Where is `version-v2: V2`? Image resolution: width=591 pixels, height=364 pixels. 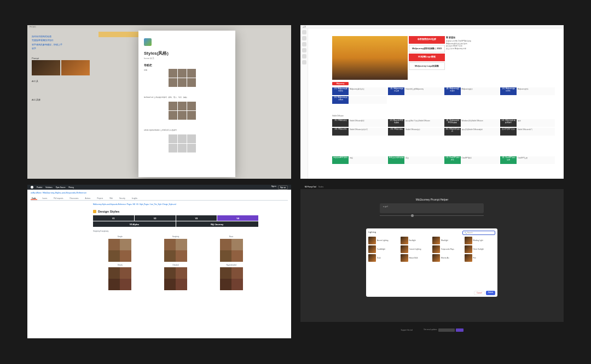 version-v2: V2 is located at coordinates (155, 218).